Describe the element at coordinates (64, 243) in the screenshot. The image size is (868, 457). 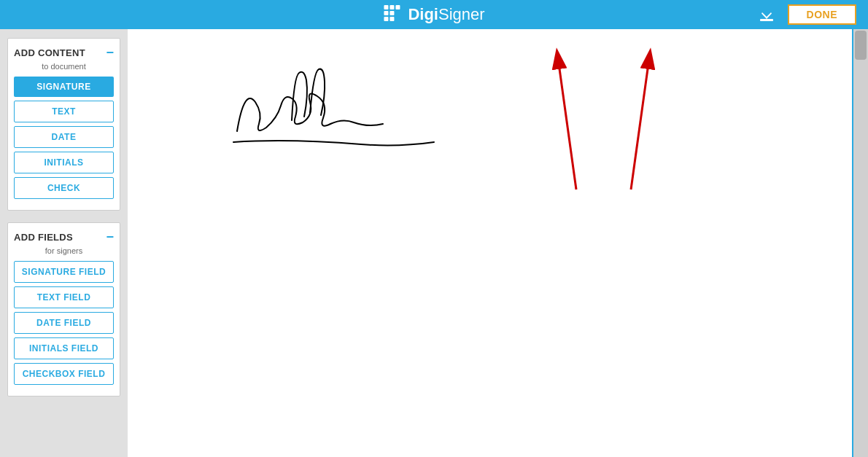
I see `sidebar: ADD CONTENT − to document SIGNATURE TEXT…` at that location.